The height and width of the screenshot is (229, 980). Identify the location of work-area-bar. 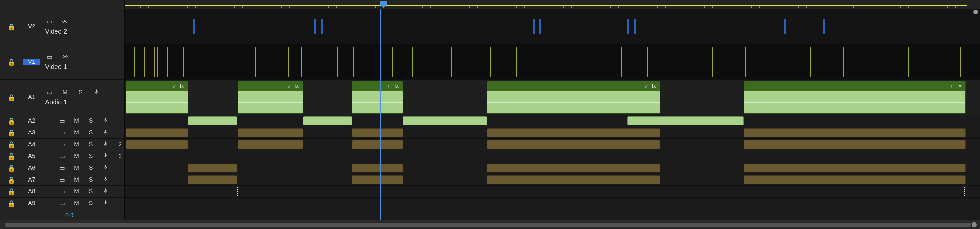
(546, 5).